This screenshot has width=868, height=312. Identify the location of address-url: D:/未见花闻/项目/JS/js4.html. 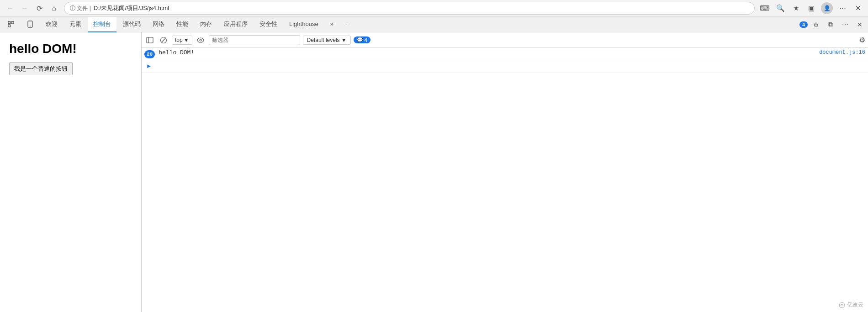
(421, 8).